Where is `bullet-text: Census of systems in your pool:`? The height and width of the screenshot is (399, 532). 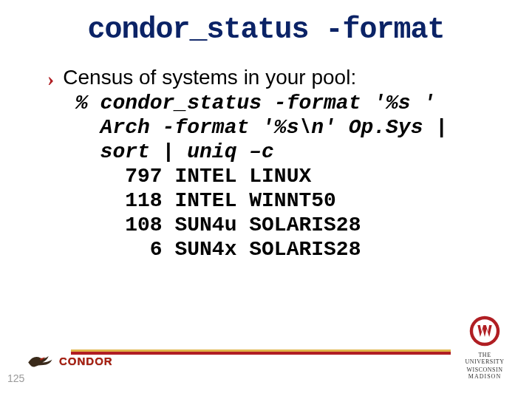
bullet-text: Census of systems in your pool: is located at coordinates (210, 78).